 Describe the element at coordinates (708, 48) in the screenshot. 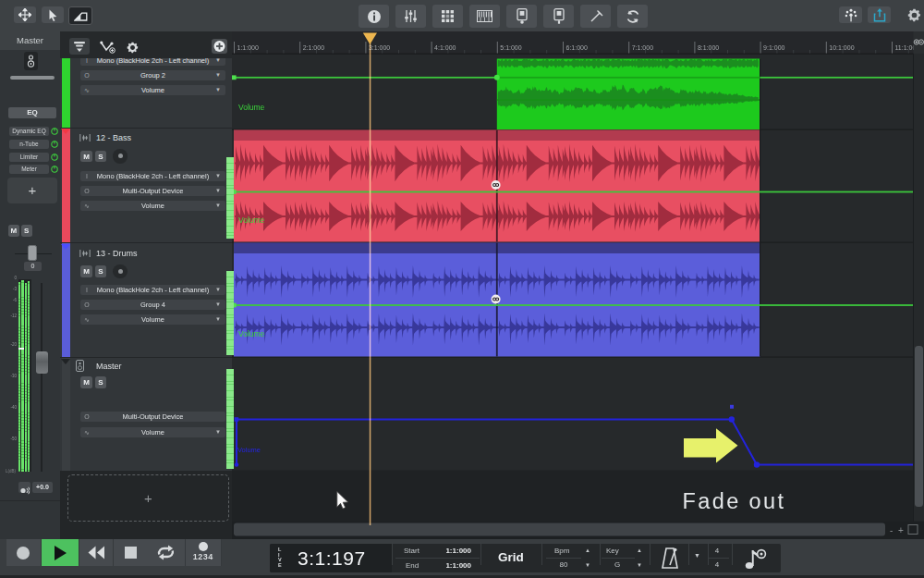

I see `svg-text: 8:1:000` at that location.